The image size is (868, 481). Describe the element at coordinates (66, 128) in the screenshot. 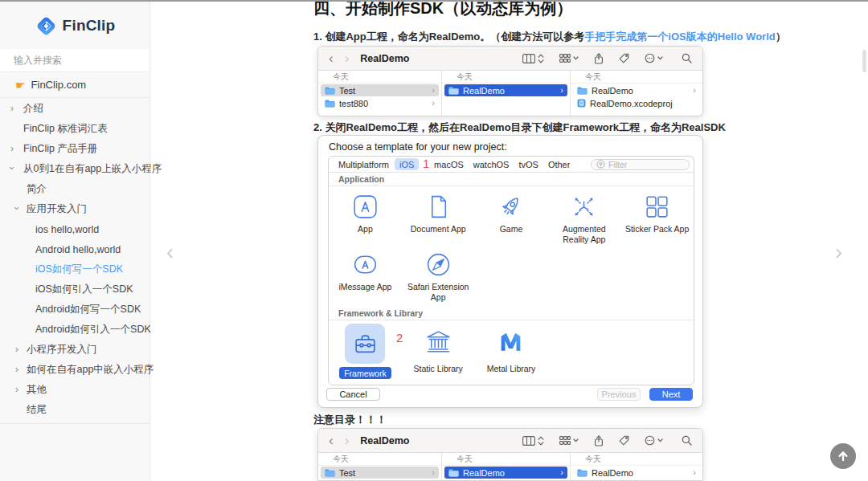

I see `sidebar-item-label: FinClip 标准词汇表` at that location.